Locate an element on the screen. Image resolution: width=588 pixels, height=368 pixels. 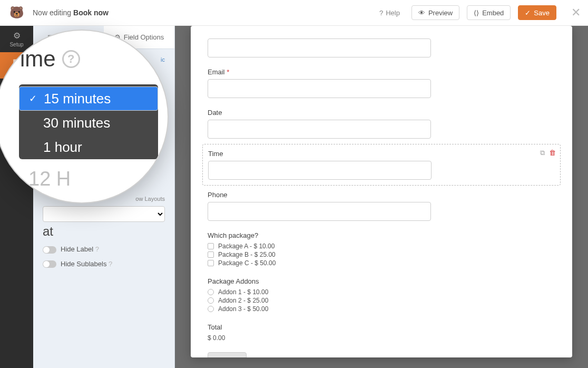
code-icon: ⟨⟩ is located at coordinates (476, 13).